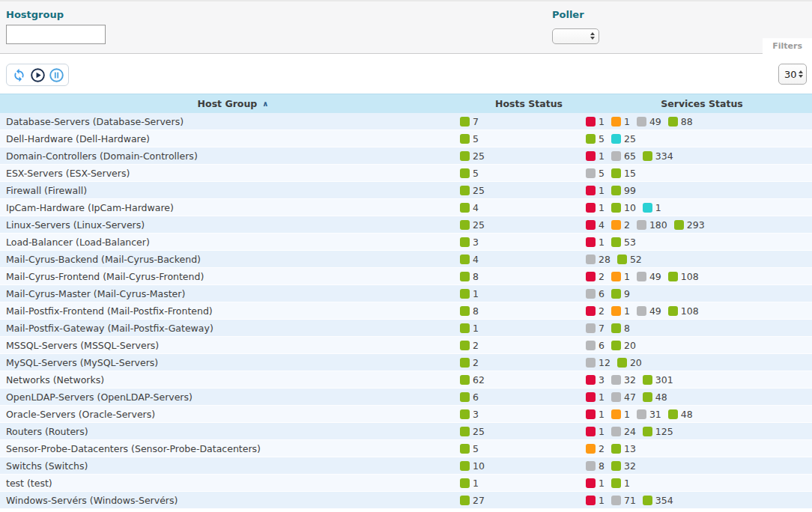 The width and height of the screenshot is (812, 512). What do you see at coordinates (56, 75) in the screenshot?
I see `pause-icon` at bounding box center [56, 75].